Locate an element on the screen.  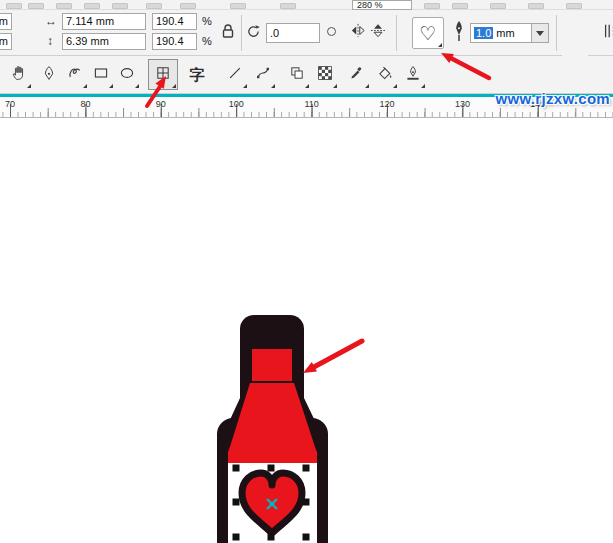
tool-line is located at coordinates (235, 74).